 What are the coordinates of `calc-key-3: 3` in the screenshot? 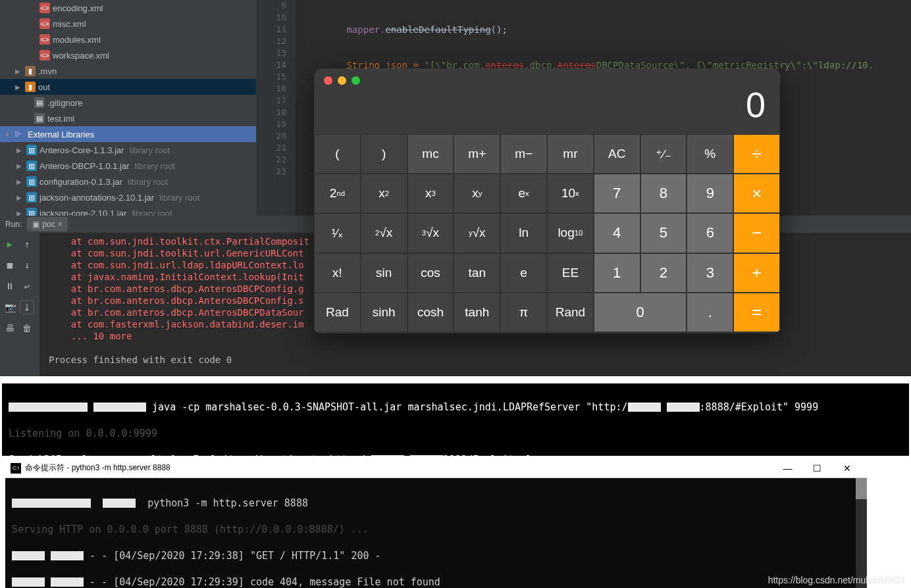 It's located at (710, 273).